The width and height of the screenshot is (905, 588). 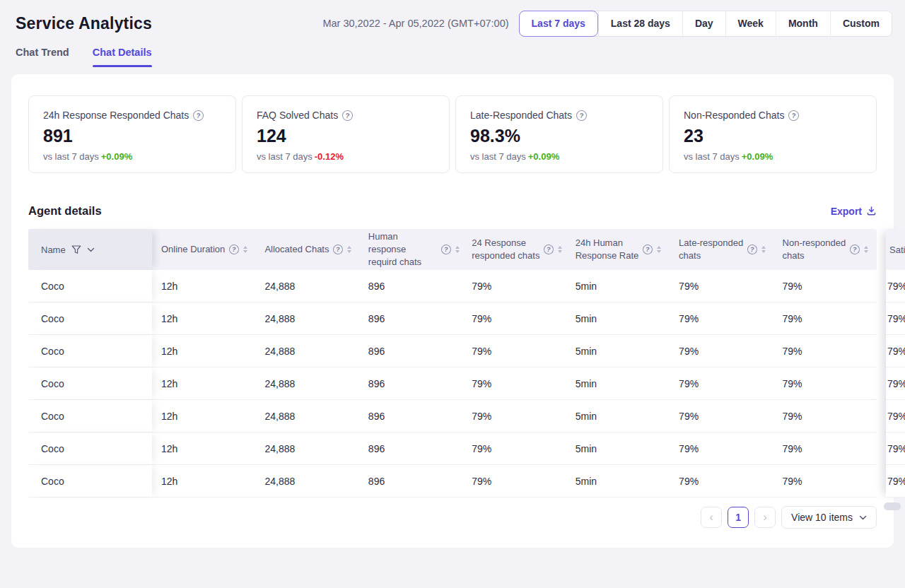 I want to click on table-cell: 896, so click(x=411, y=286).